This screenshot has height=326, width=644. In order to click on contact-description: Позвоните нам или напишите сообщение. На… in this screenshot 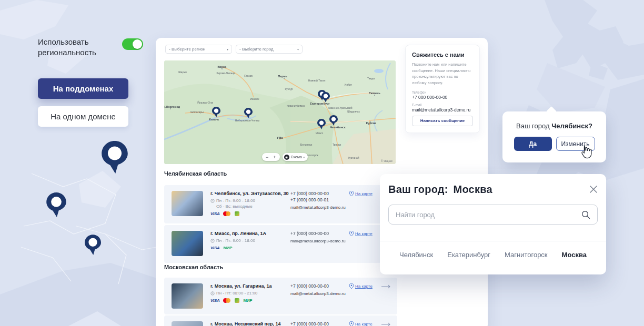, I will do `click(442, 74)`.